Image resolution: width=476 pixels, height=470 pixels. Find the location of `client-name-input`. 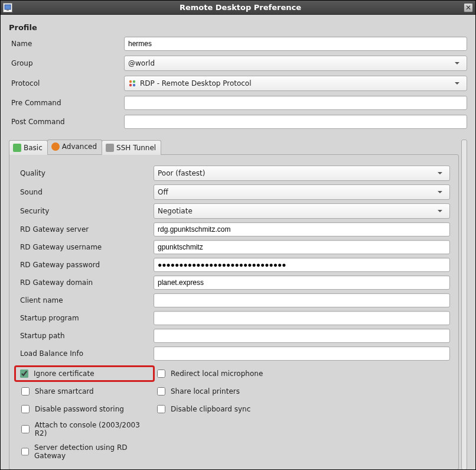

client-name-input is located at coordinates (302, 300).